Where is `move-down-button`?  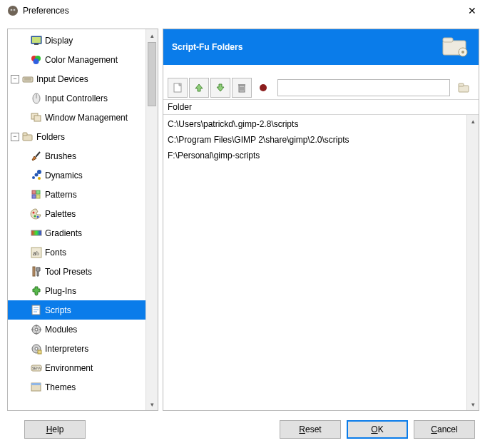 move-down-button is located at coordinates (220, 88).